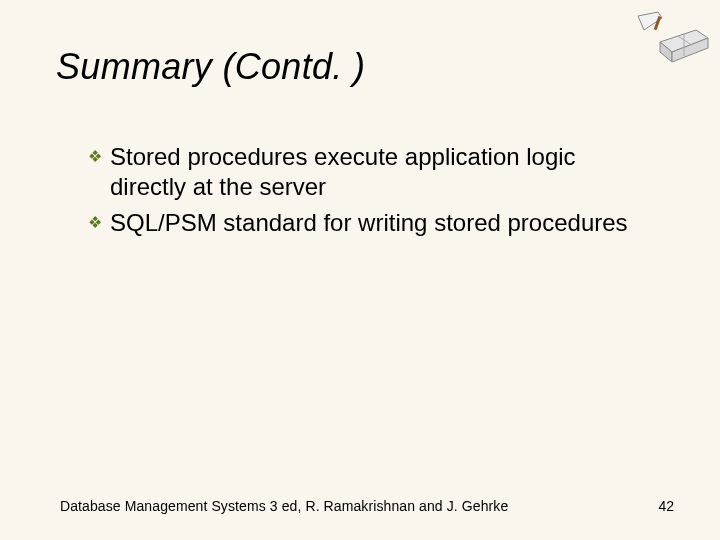  Describe the element at coordinates (379, 172) in the screenshot. I see `bullet-text: Stored procedures execute application lo…` at that location.